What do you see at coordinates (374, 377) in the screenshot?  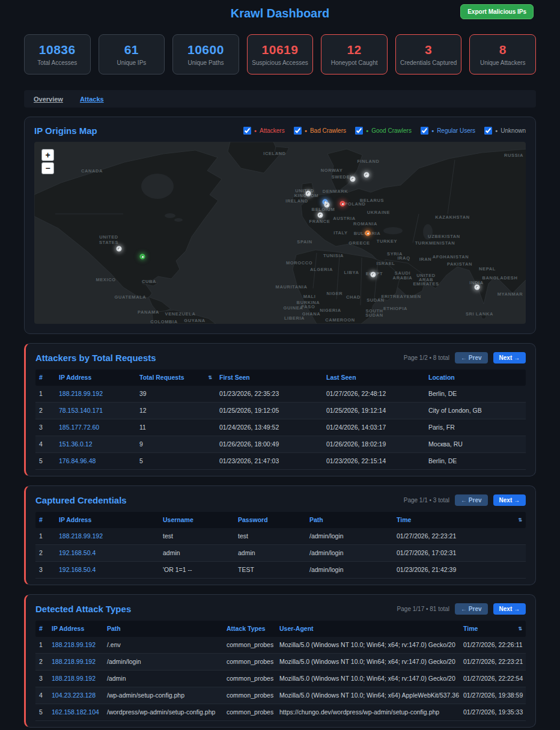 I see `column-header-last-seen: Last Seen` at bounding box center [374, 377].